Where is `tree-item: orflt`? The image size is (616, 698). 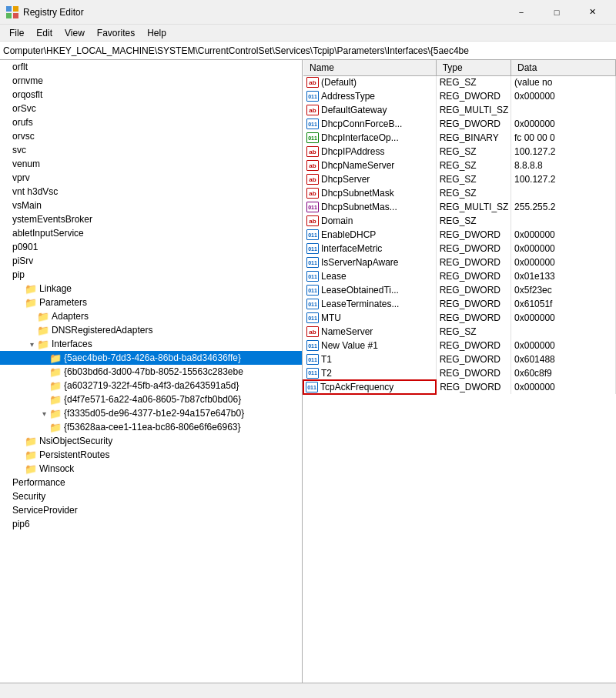 tree-item: orflt is located at coordinates (151, 67).